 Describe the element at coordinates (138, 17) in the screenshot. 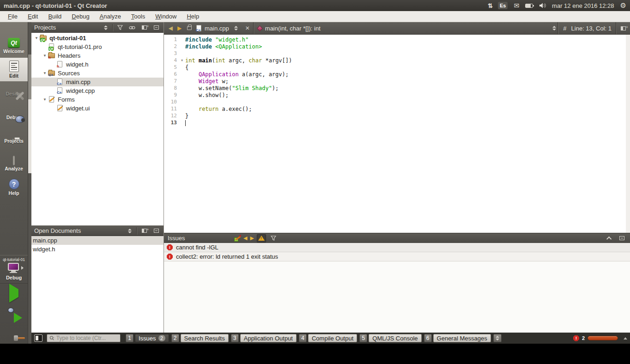

I see `menu-tools: Tools` at that location.